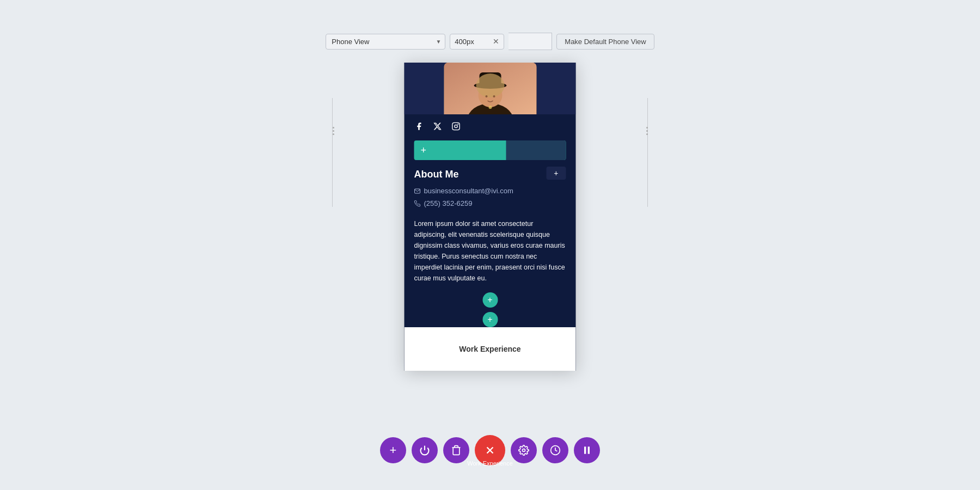 The image size is (980, 490). I want to click on section-plus-icon: +, so click(556, 173).